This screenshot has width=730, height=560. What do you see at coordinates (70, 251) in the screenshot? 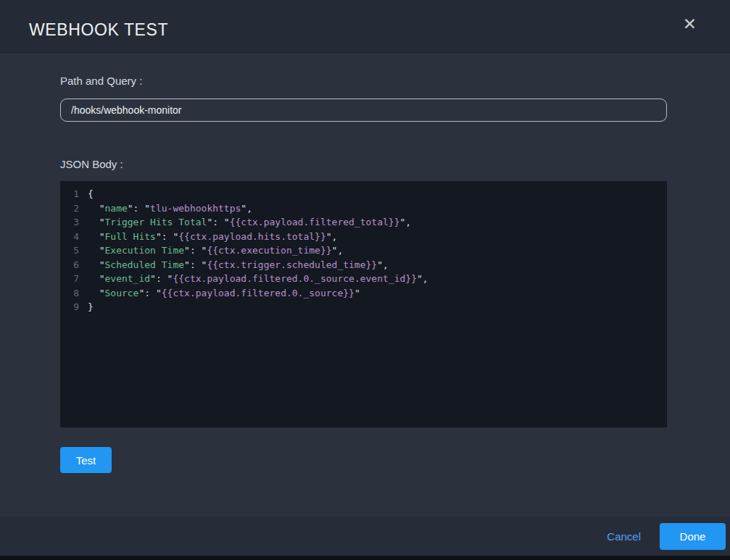
I see `line-number: 5` at bounding box center [70, 251].